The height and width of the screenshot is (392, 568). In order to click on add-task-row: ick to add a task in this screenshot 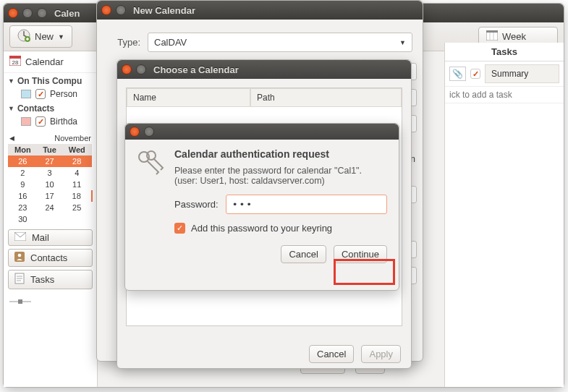, I will do `click(504, 95)`.